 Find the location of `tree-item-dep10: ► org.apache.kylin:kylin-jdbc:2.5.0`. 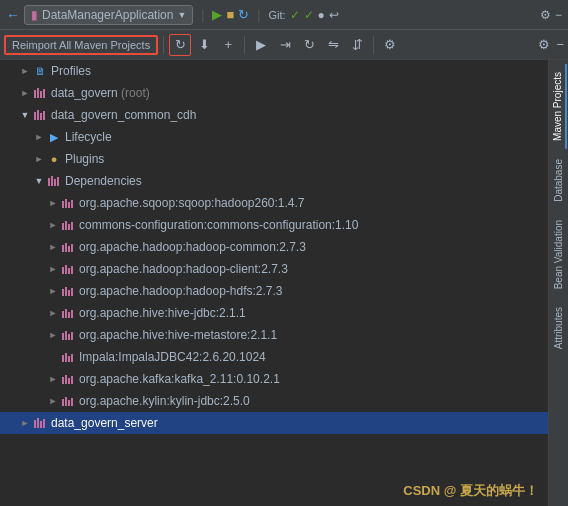

tree-item-dep10: ► org.apache.kylin:kylin-jdbc:2.5.0 is located at coordinates (274, 401).